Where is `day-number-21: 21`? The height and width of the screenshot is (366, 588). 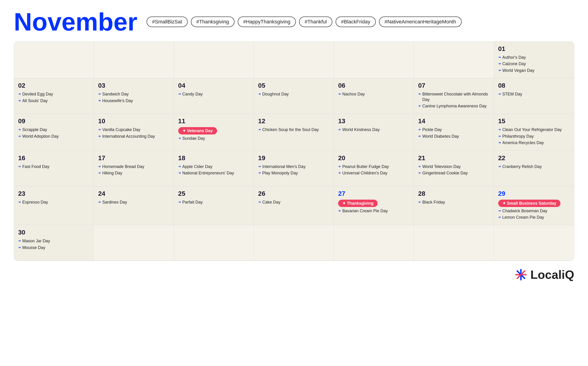
day-number-21: 21 is located at coordinates (454, 158).